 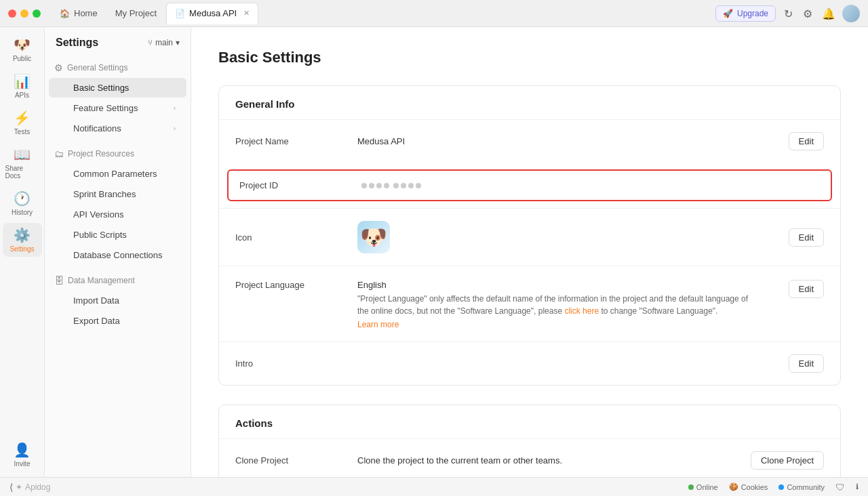 I want to click on project-name-row: Project Name Medusa API Edit, so click(x=530, y=141).